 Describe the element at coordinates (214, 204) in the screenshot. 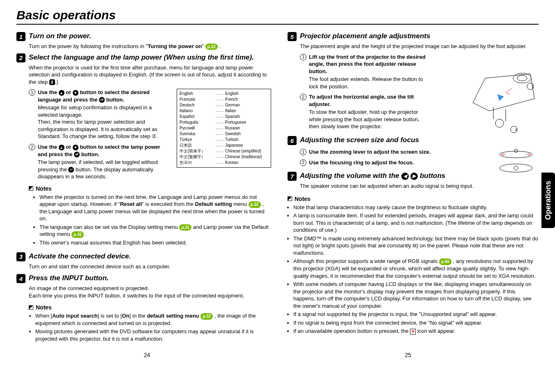

I see `text-bold: Default setting` at that location.